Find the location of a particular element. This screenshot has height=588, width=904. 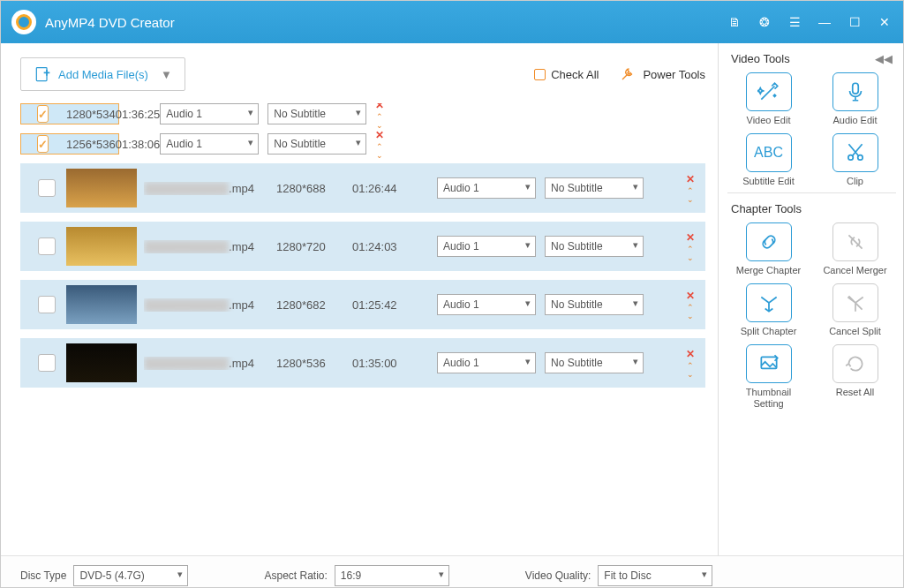

media-row: ██████████.mp41280*53401:36:25✕⌃⌄ is located at coordinates (70, 114).